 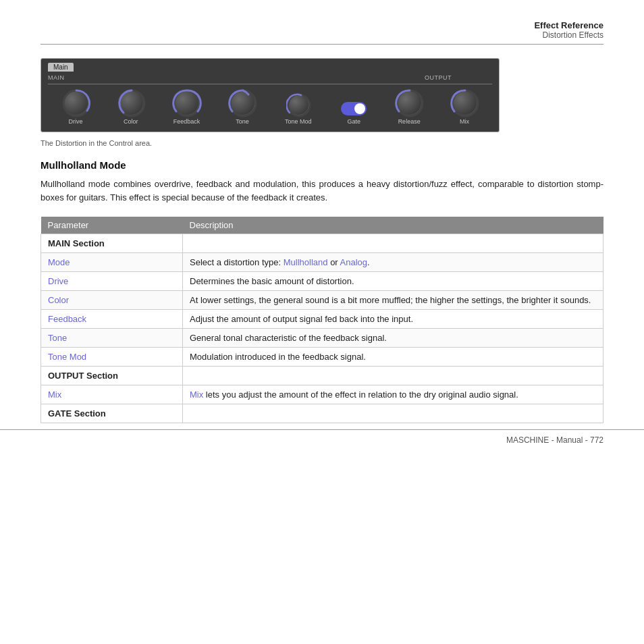 I want to click on header-title: Effect Reference, so click(x=322, y=26).